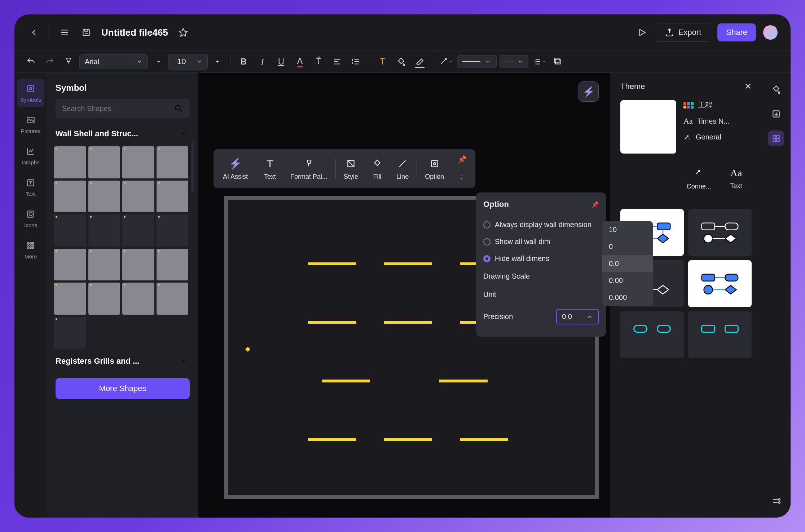 This screenshot has width=805, height=532. What do you see at coordinates (736, 32) in the screenshot?
I see `share-button: Share` at bounding box center [736, 32].